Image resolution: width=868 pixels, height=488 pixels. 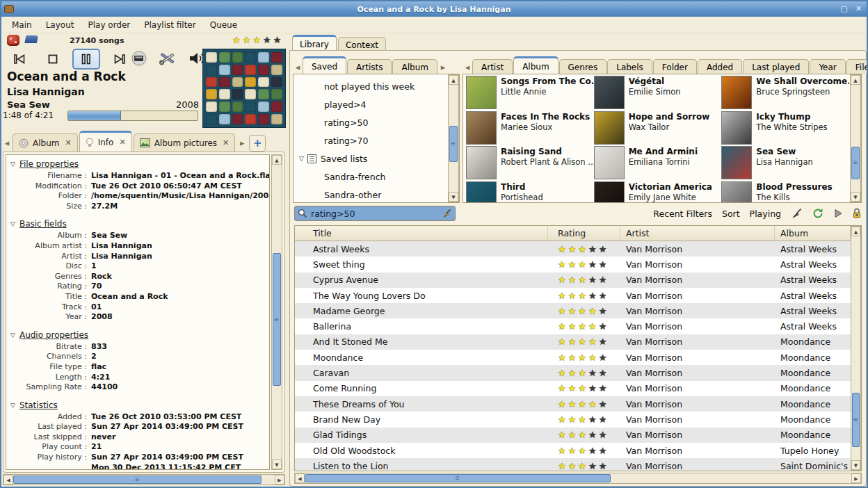 What do you see at coordinates (584, 234) in the screenshot?
I see `column-header-rating: Rating` at bounding box center [584, 234].